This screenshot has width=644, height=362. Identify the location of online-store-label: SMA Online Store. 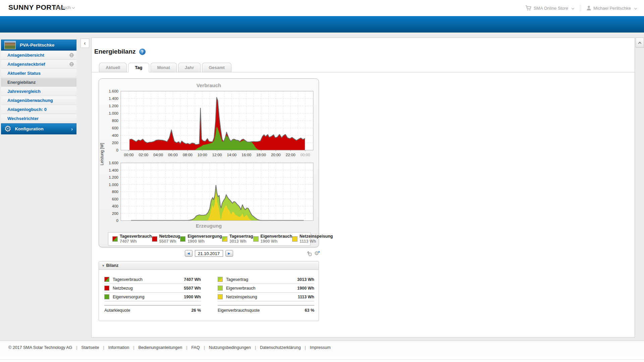
(551, 8).